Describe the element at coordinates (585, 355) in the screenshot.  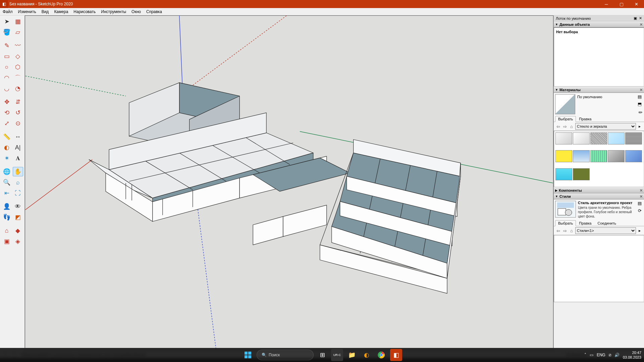
I see `tray-expand-icon: ˄` at that location.